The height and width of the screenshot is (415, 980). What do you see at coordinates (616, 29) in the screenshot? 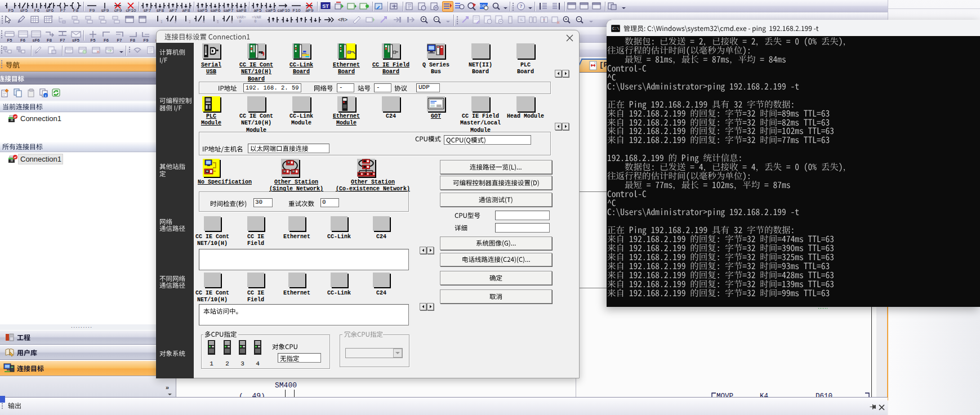
I see `svg-text: C:\` at bounding box center [616, 29].